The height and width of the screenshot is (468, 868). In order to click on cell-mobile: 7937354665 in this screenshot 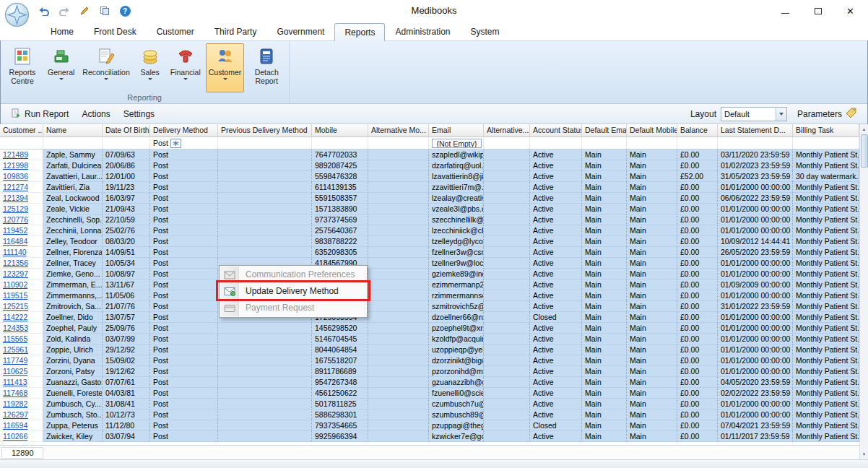, I will do `click(340, 426)`.